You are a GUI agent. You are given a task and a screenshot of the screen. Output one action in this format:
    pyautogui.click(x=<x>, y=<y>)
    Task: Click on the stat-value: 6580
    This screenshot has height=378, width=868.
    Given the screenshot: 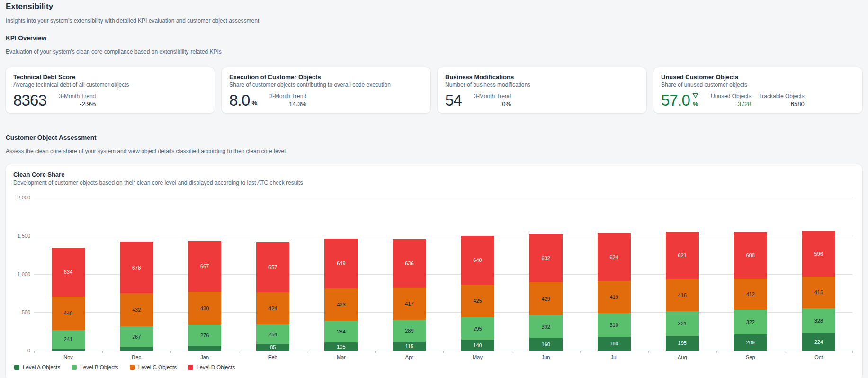 What is the action you would take?
    pyautogui.click(x=781, y=104)
    